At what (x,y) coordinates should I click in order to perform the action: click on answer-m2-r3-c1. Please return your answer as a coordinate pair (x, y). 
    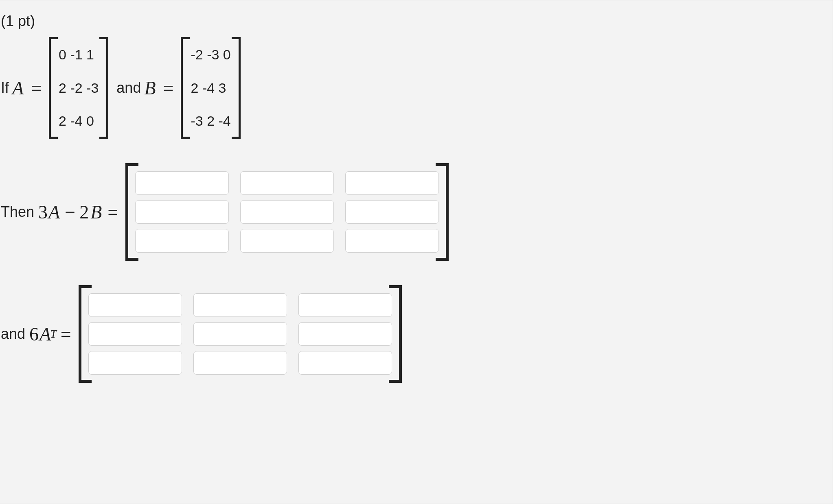
    Looking at the image, I should click on (135, 363).